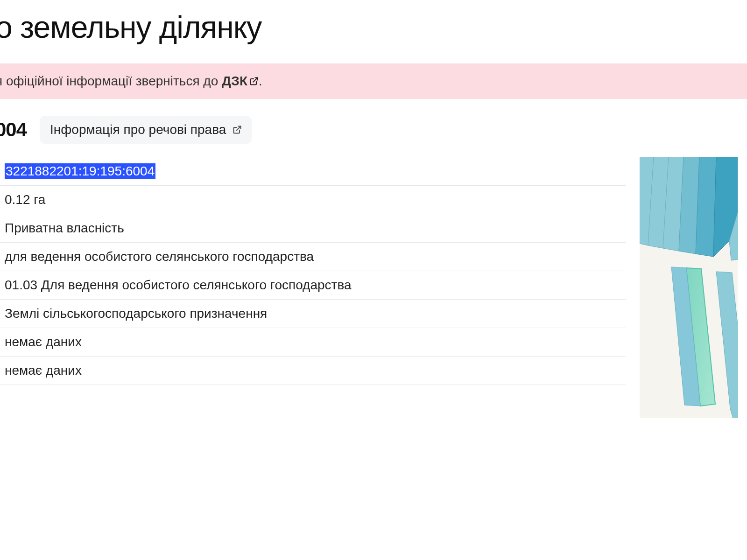  What do you see at coordinates (689, 287) in the screenshot?
I see `parcel-map-thumbnail` at bounding box center [689, 287].